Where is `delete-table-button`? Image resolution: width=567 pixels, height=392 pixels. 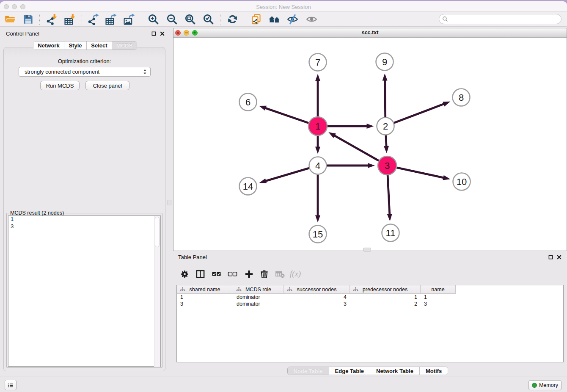
delete-table-button is located at coordinates (280, 274).